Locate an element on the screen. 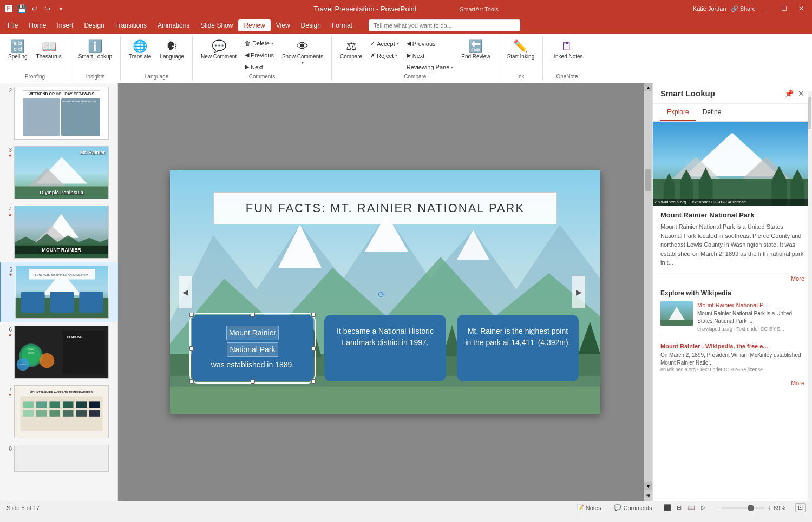 This screenshot has height=522, width=812. next-comment-button: ▶ Next is located at coordinates (259, 67).